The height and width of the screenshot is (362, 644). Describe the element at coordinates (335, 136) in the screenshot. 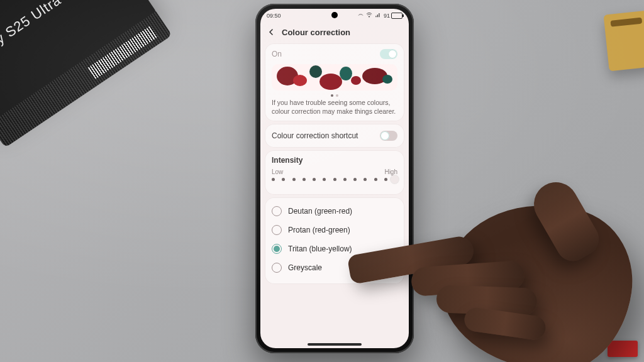

I see `shortcut-card: Colour correction shortcut` at that location.